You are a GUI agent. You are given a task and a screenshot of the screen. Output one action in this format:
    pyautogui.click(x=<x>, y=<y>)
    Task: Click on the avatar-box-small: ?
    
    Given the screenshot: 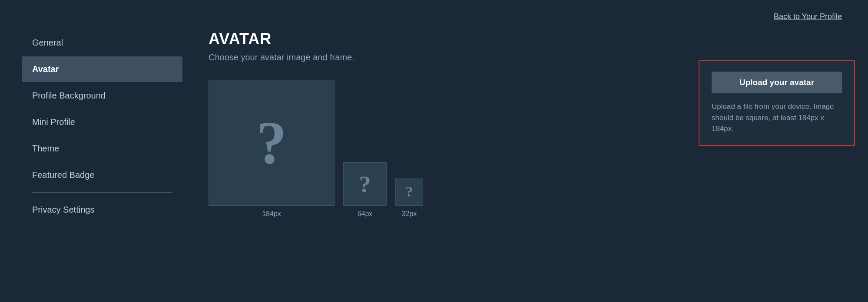 What is the action you would take?
    pyautogui.click(x=409, y=192)
    